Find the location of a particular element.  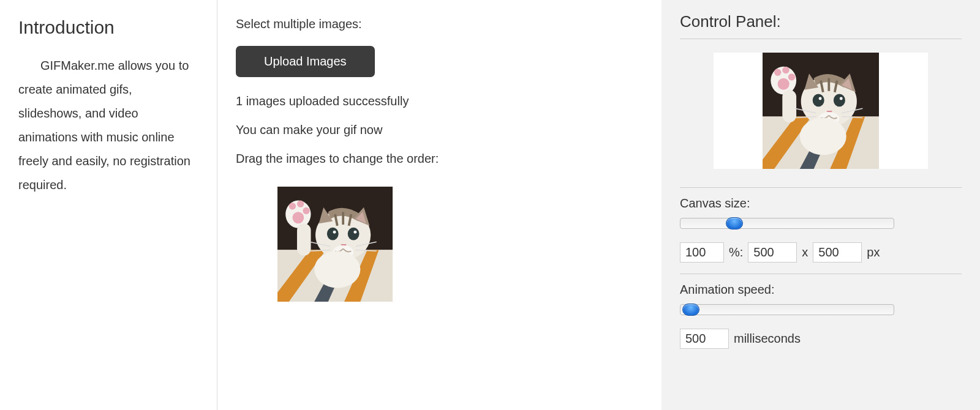

gif-preview-canvas is located at coordinates (821, 111).